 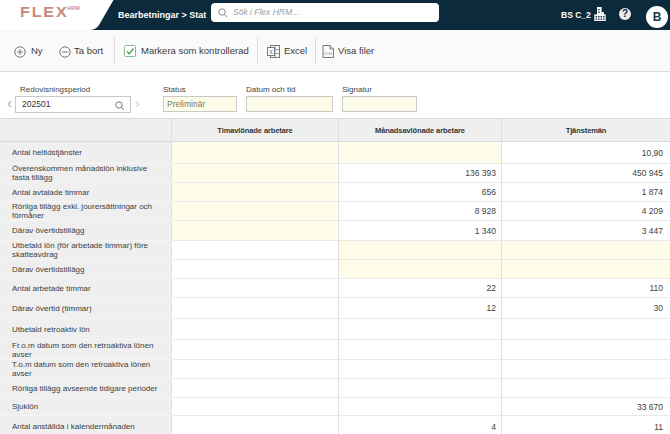 I want to click on svg-text: LOG, so click(x=328, y=54).